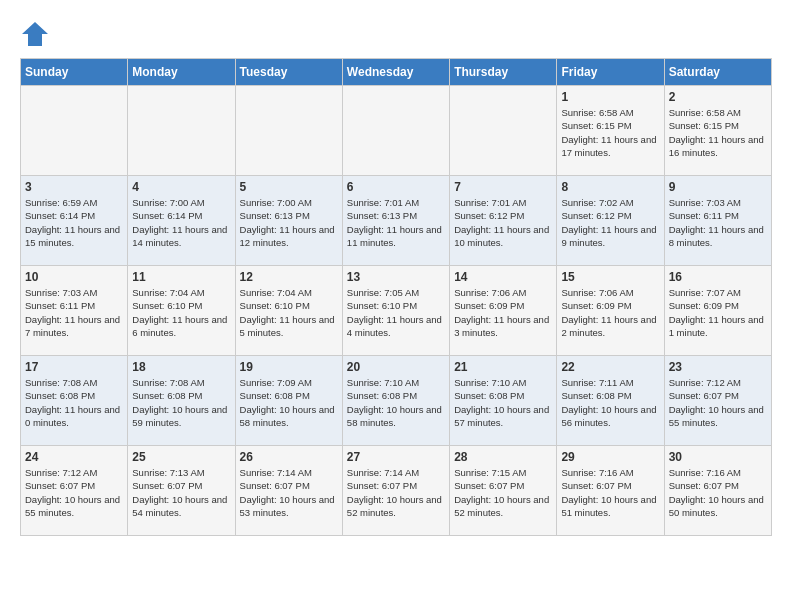 This screenshot has height=612, width=792. I want to click on calendar-cell: 9Sunrise: 7:03 AM Sunset: 6:11 PM Daylig…, so click(718, 221).